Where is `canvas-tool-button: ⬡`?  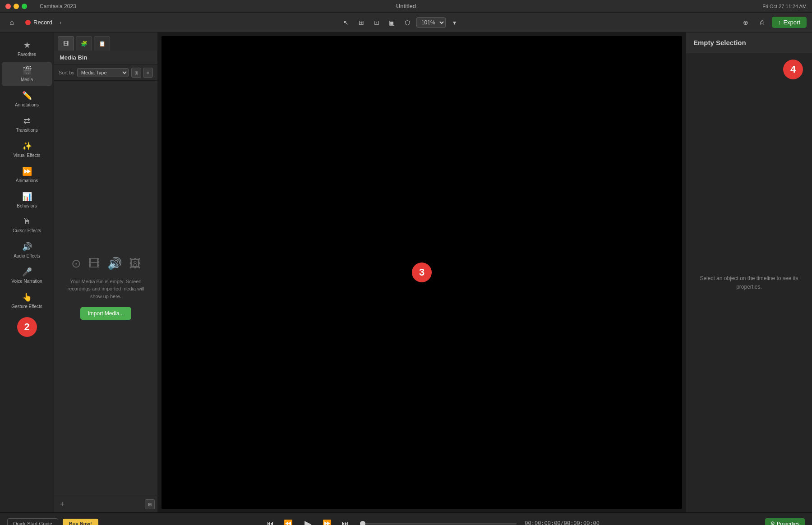 canvas-tool-button: ⬡ is located at coordinates (407, 23).